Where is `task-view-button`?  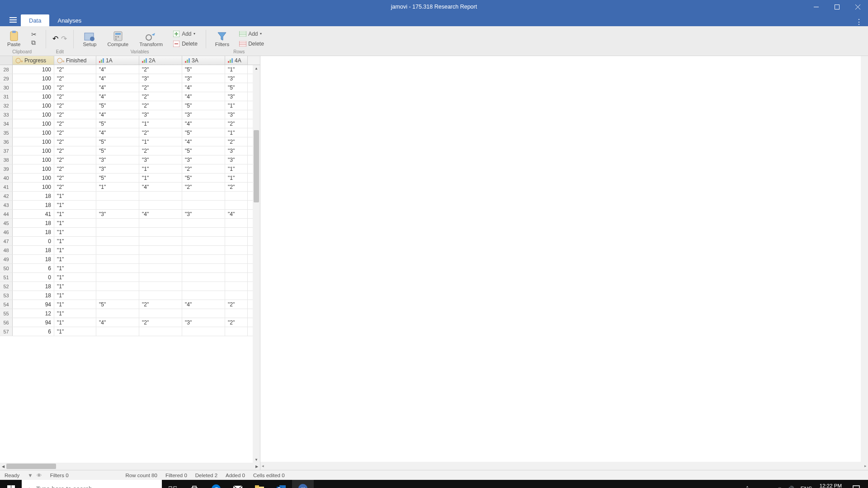 task-view-button is located at coordinates (173, 484).